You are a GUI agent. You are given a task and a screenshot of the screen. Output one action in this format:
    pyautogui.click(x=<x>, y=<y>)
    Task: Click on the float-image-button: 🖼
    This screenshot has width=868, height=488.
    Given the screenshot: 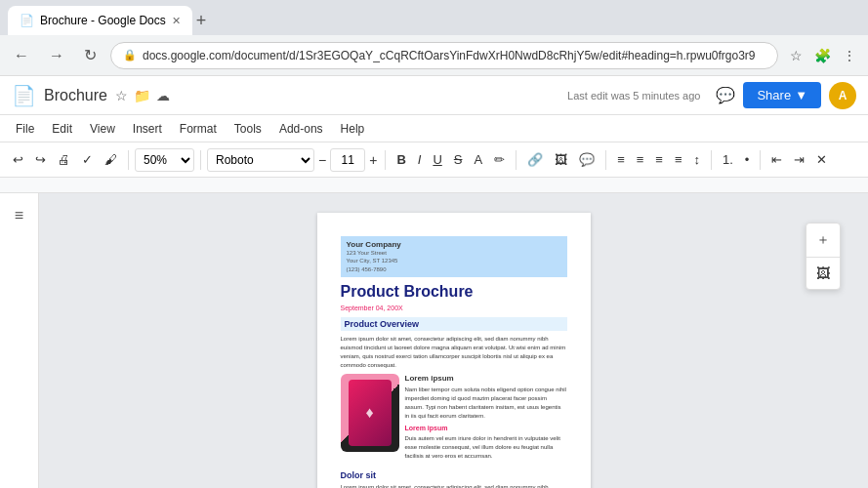 What is the action you would take?
    pyautogui.click(x=823, y=273)
    